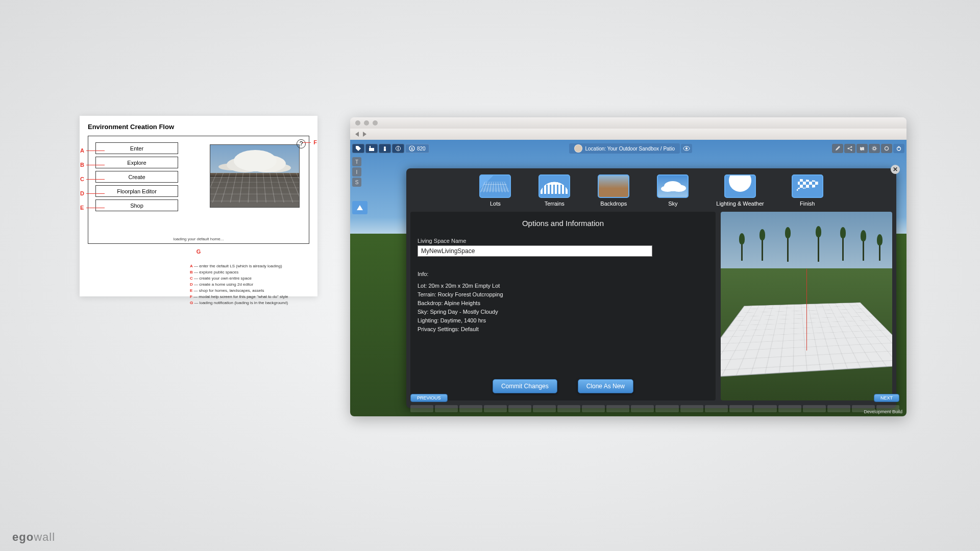  I want to click on info-block: Info: Lot: 20m x 20m x 20m Empty Lot Ter…, so click(563, 302).